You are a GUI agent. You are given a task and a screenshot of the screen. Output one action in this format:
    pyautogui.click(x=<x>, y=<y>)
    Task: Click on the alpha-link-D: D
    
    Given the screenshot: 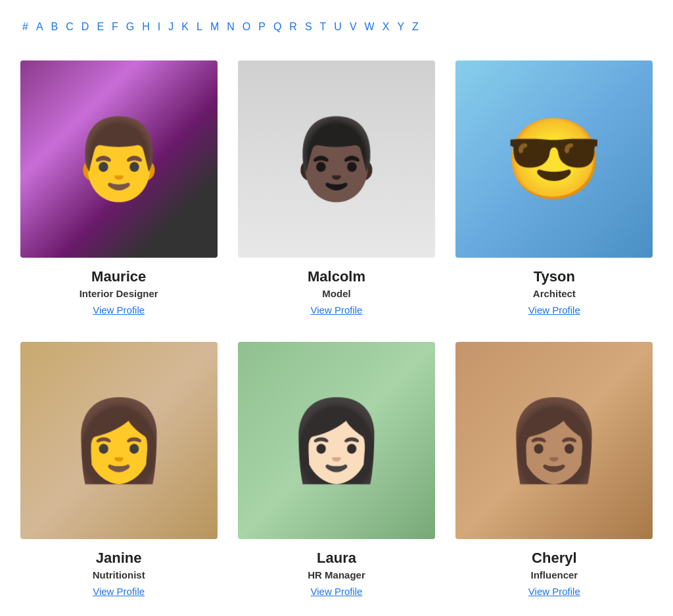 What is the action you would take?
    pyautogui.click(x=85, y=27)
    